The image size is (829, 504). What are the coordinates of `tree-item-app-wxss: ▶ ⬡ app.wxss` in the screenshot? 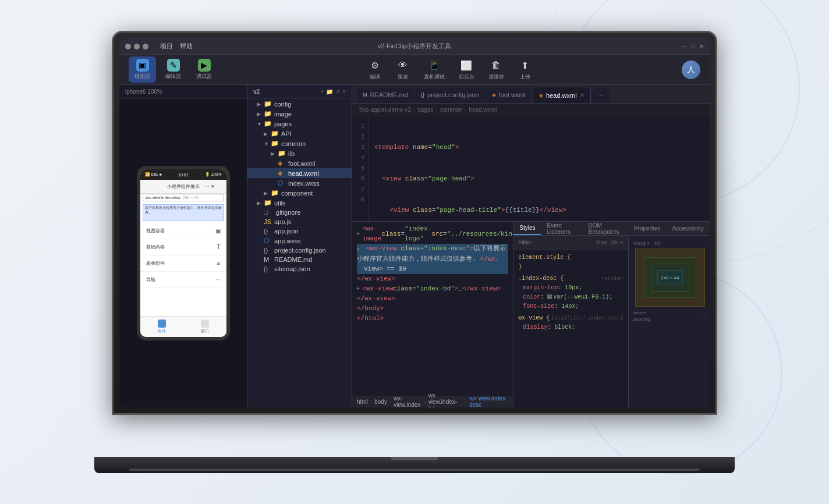 It's located at (299, 241).